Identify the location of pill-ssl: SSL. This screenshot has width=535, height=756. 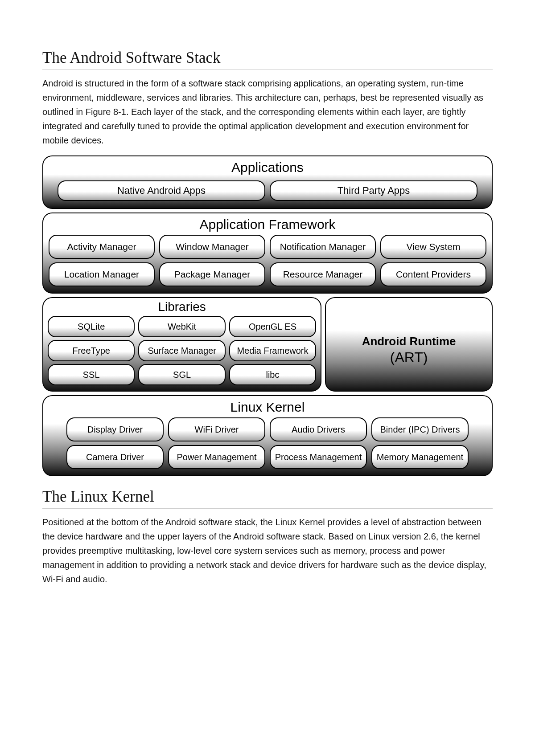
(91, 375).